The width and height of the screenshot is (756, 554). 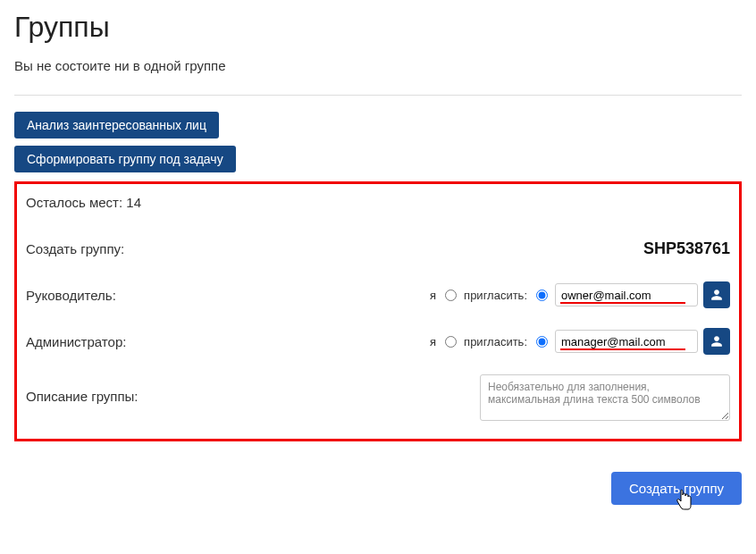 I want to click on admin-contacts-button, so click(x=717, y=341).